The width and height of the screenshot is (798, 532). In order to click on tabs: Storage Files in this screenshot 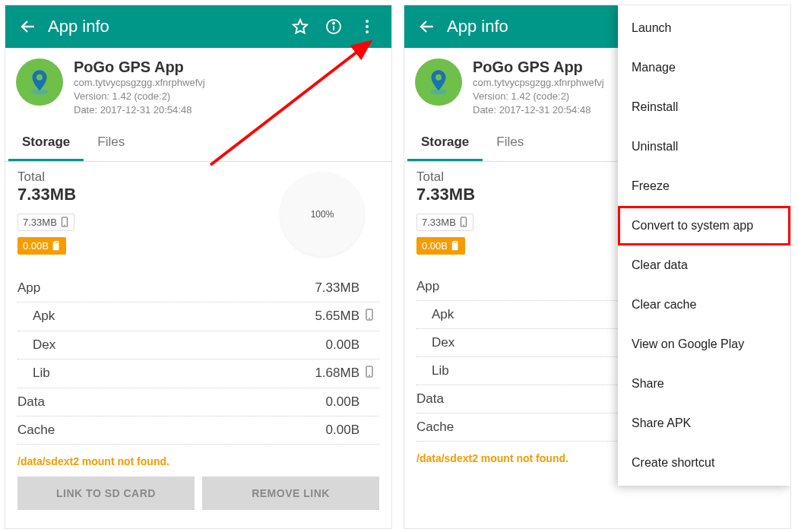, I will do `click(198, 144)`.